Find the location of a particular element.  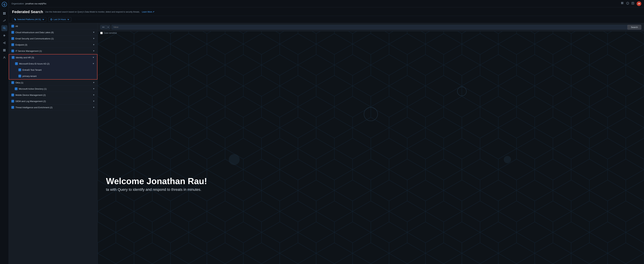

expand-arrow-endpoint: ▼ is located at coordinates (94, 45).